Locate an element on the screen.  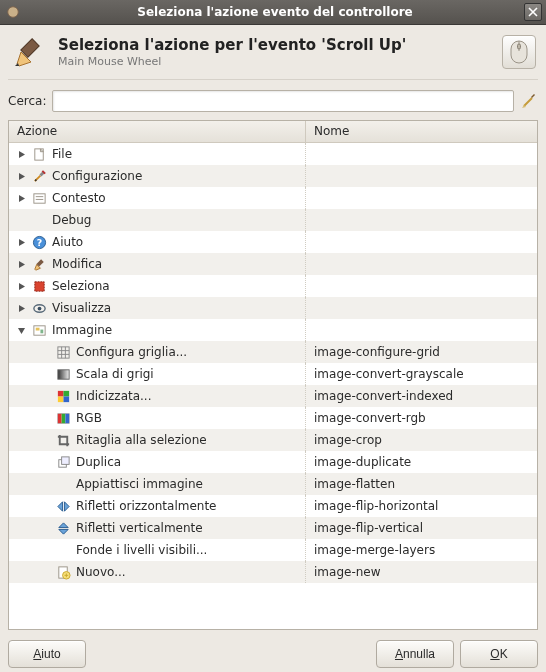
tree-child-row: Appiattisci immagineimage-flatten is located at coordinates (273, 484).